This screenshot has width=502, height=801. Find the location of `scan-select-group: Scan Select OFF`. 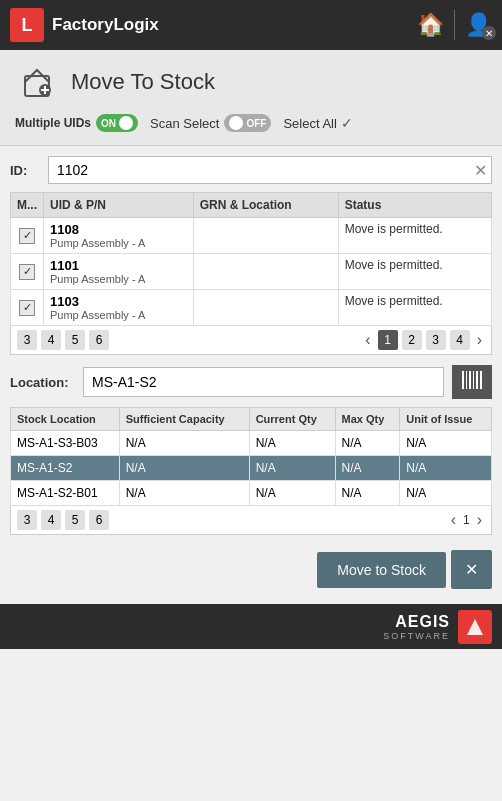

scan-select-group: Scan Select OFF is located at coordinates (210, 123).